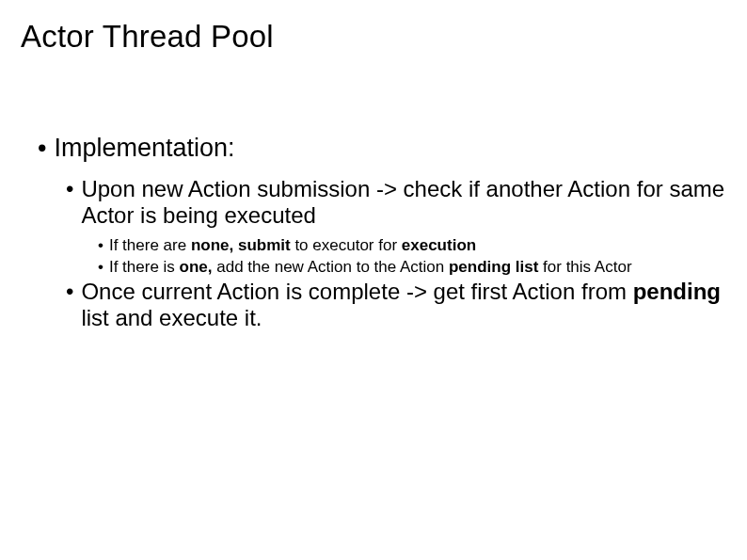 This screenshot has width=747, height=560. What do you see at coordinates (404, 305) in the screenshot?
I see `bullet-text: Once current Action is complete -> get f…` at bounding box center [404, 305].